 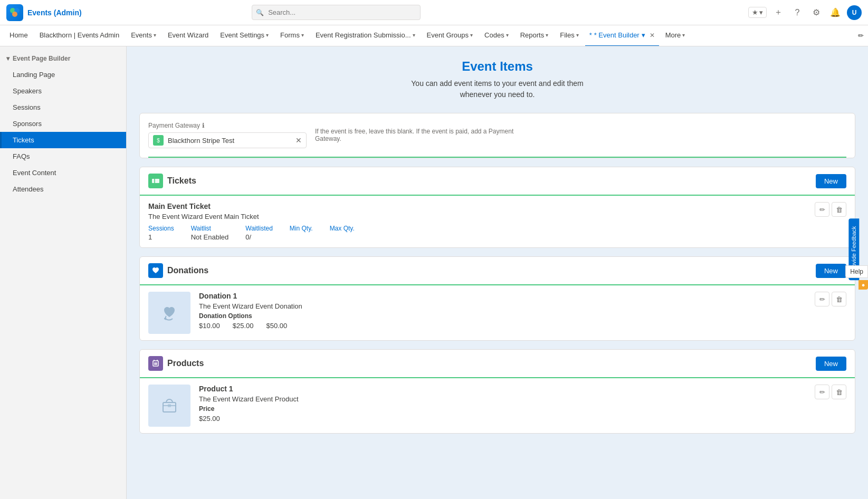 I want to click on close-tab-icon: ✕, so click(x=652, y=35).